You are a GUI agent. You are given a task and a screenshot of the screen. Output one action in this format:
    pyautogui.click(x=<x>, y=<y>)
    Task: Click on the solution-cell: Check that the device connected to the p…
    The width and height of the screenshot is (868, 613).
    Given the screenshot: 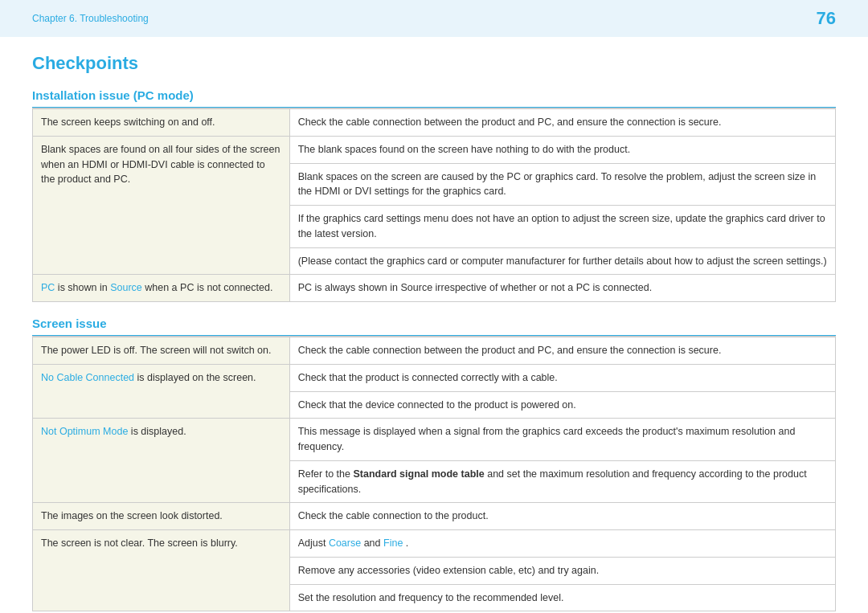 What is the action you would take?
    pyautogui.click(x=563, y=405)
    